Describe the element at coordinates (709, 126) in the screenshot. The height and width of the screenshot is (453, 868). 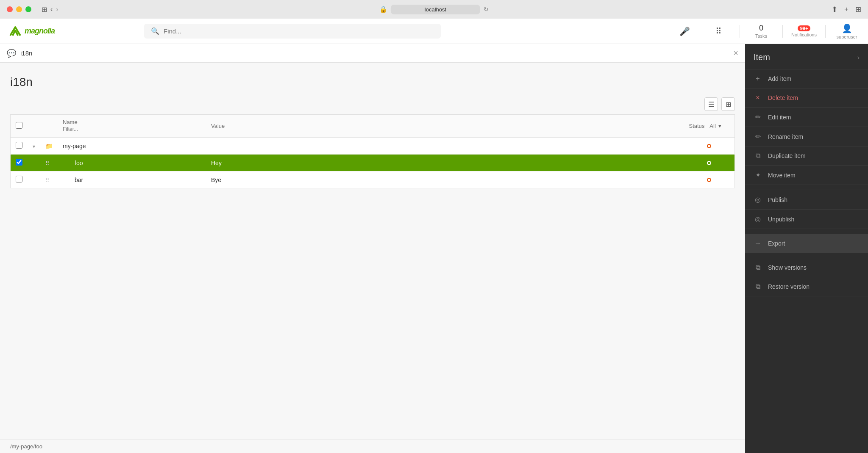
I see `header-status: Status All ▾` at that location.